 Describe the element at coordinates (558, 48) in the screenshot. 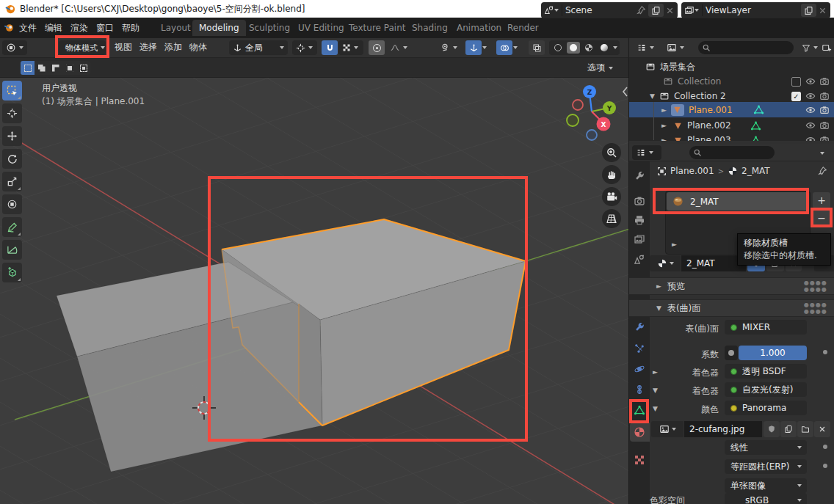

I see `shading-wireframe-button` at that location.